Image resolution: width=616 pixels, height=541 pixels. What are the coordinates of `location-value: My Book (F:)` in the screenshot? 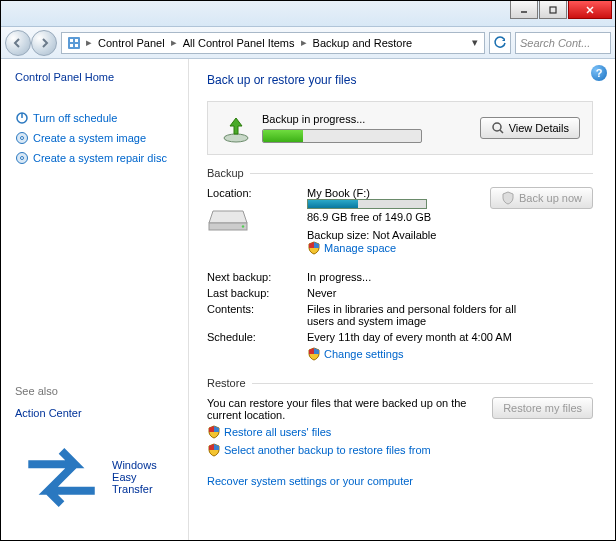 It's located at (398, 193).